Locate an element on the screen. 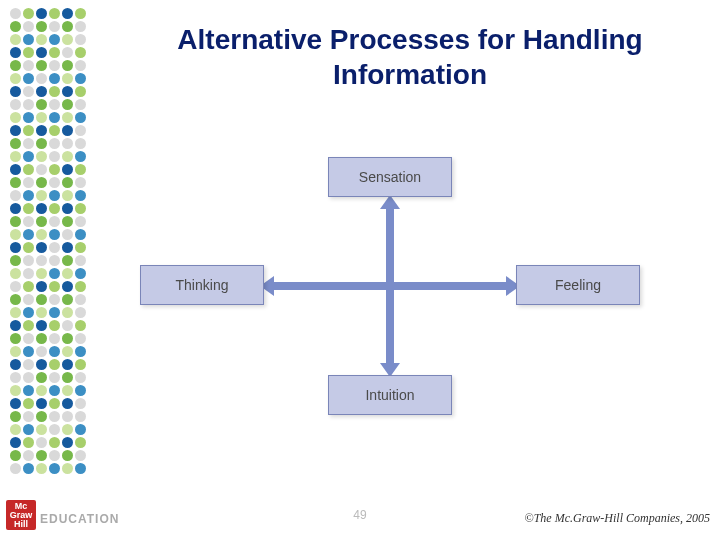 This screenshot has width=720, height=540. node-feeling: Feeling is located at coordinates (578, 285).